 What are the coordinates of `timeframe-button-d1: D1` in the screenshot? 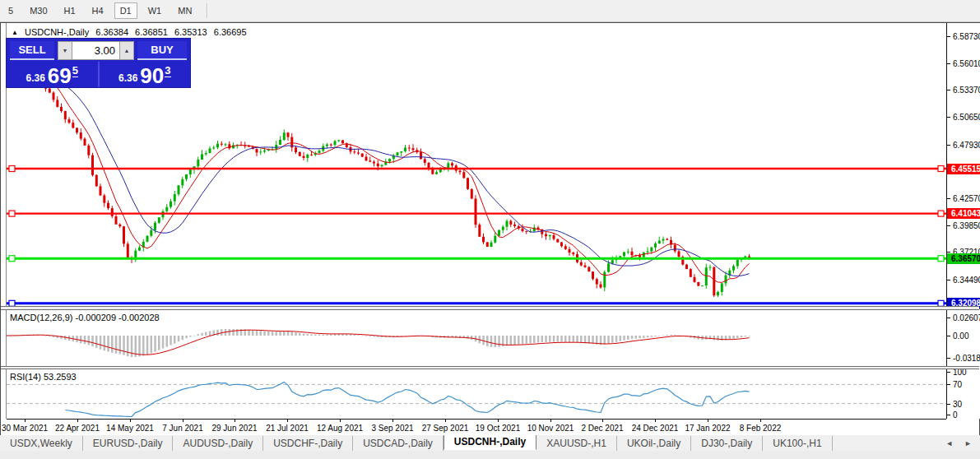 It's located at (126, 11).